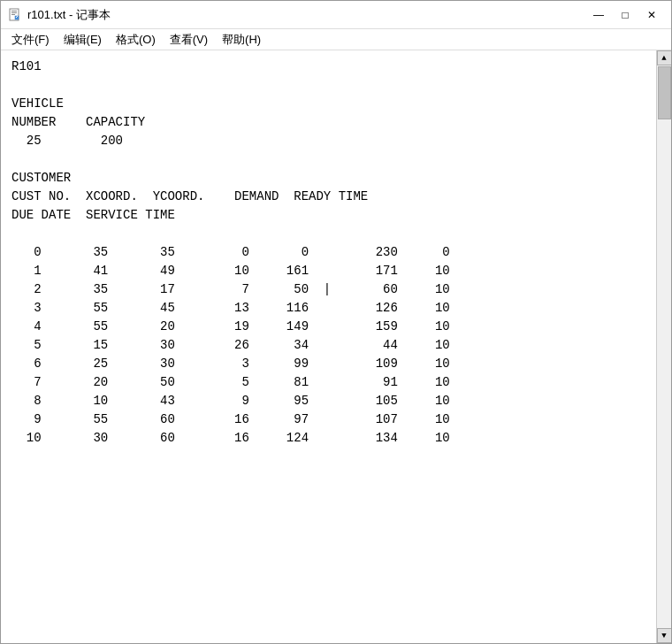 The width and height of the screenshot is (672, 644). What do you see at coordinates (69, 15) in the screenshot?
I see `window-title: r101.txt - 记事本` at bounding box center [69, 15].